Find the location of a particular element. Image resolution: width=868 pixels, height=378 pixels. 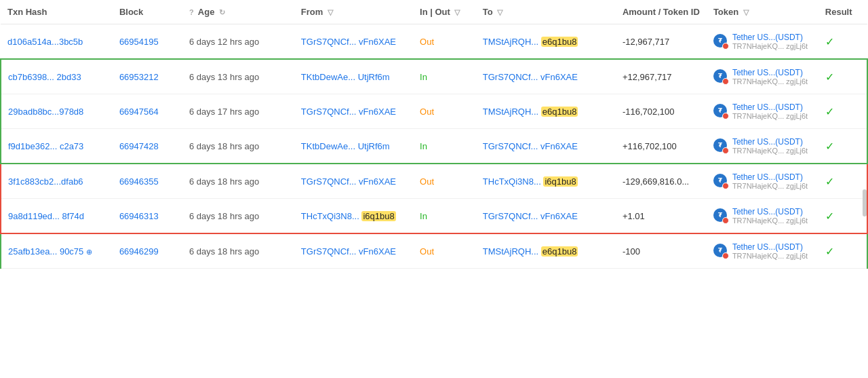

from-cell: THcTxQi3N8... i6q1bu8 is located at coordinates (354, 216).